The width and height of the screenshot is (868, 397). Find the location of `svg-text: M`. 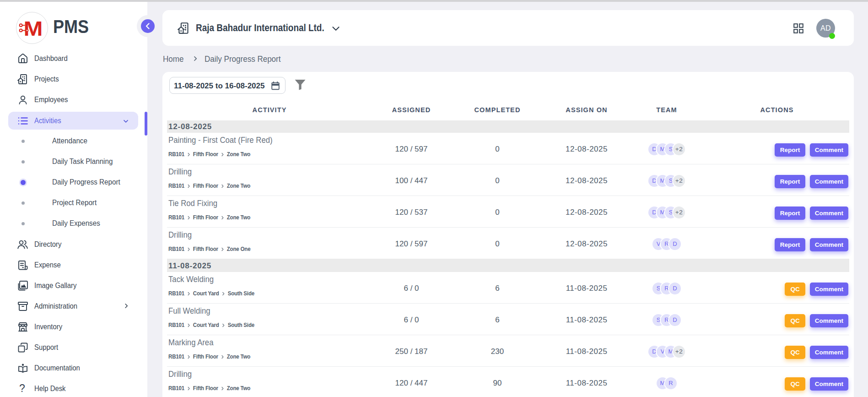

svg-text: M is located at coordinates (33, 28).